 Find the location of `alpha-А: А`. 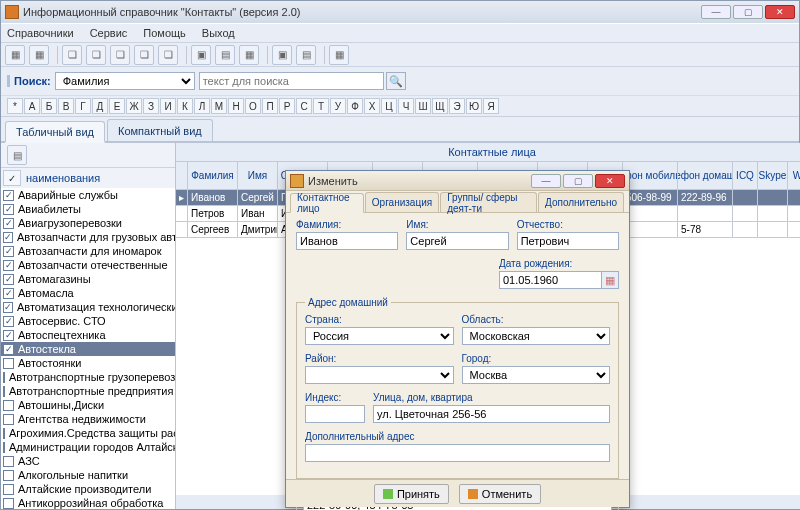

alpha-А: А is located at coordinates (32, 106).